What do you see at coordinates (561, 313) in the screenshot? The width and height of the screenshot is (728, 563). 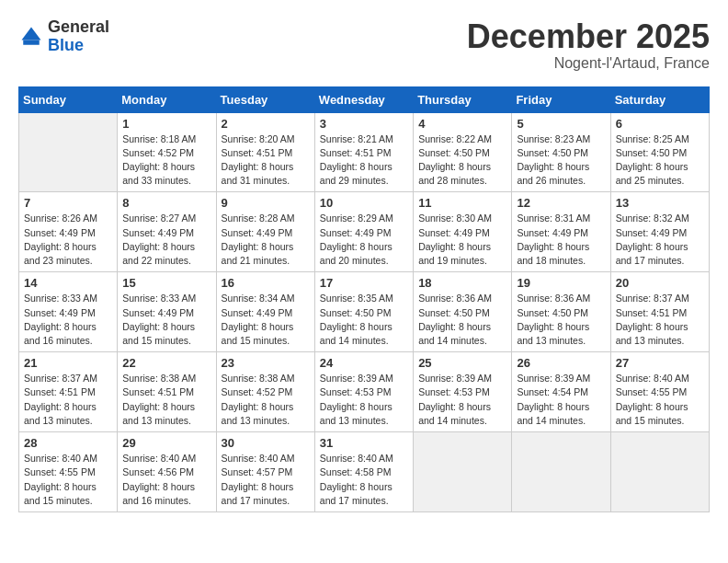 I see `calendar-cell: 19Sunrise: 8:36 AMSunset: 4:50 PMDayligh…` at bounding box center [561, 313].